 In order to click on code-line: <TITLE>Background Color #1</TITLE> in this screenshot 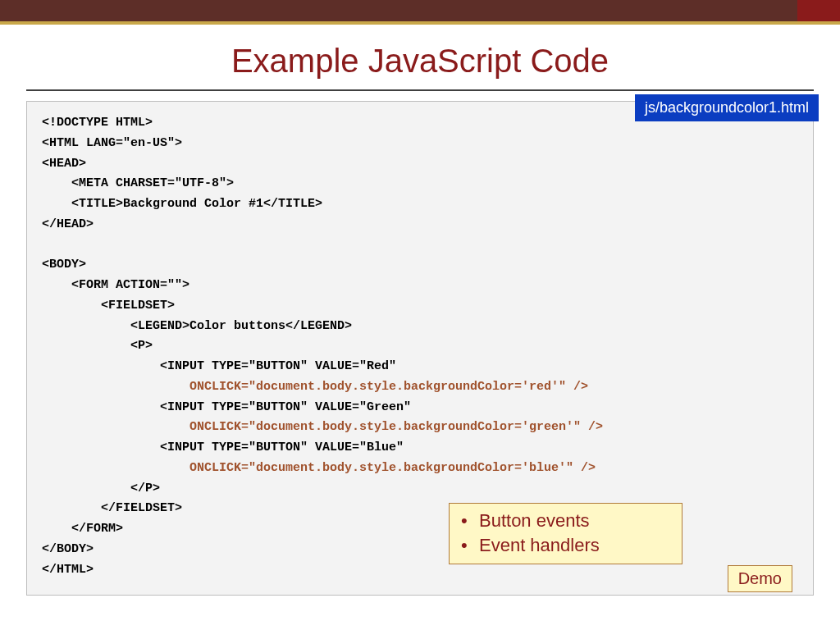, I will do `click(182, 203)`.